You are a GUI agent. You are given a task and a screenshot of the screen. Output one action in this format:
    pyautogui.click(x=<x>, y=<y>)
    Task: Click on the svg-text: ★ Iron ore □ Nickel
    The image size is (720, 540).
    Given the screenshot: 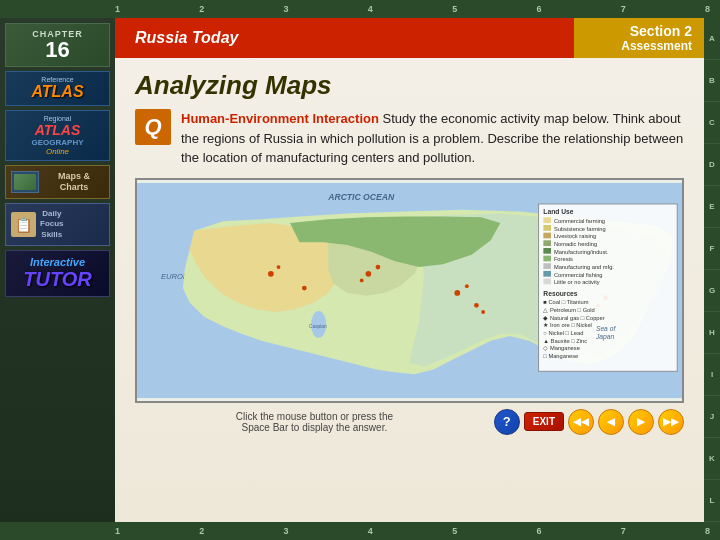 What is the action you would take?
    pyautogui.click(x=568, y=325)
    